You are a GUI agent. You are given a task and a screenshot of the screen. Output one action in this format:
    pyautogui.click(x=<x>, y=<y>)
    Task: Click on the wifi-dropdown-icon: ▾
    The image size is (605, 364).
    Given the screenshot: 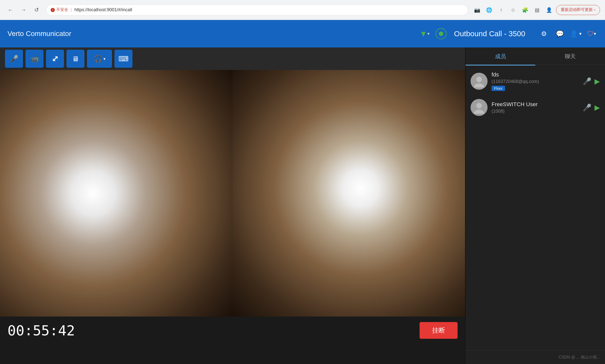 What is the action you would take?
    pyautogui.click(x=428, y=34)
    